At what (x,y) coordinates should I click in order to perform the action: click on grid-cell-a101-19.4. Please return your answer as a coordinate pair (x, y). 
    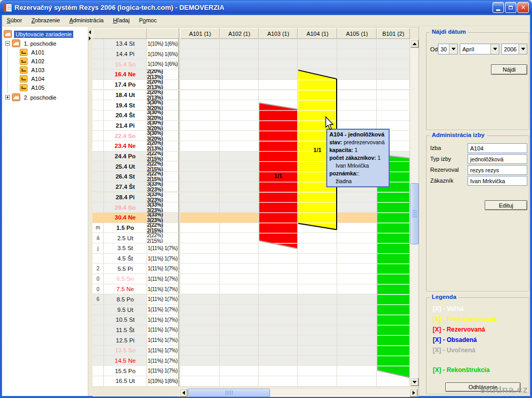
    Looking at the image, I should click on (200, 105).